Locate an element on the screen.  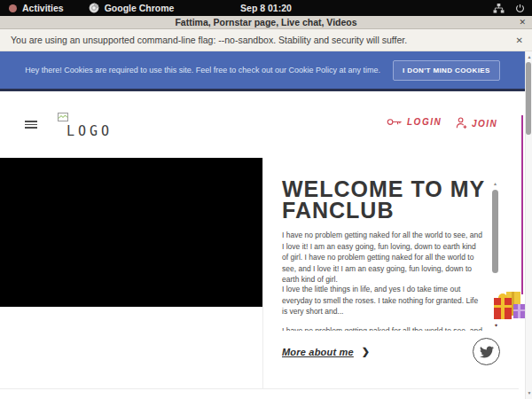
menu-hamburger-button is located at coordinates (31, 124).